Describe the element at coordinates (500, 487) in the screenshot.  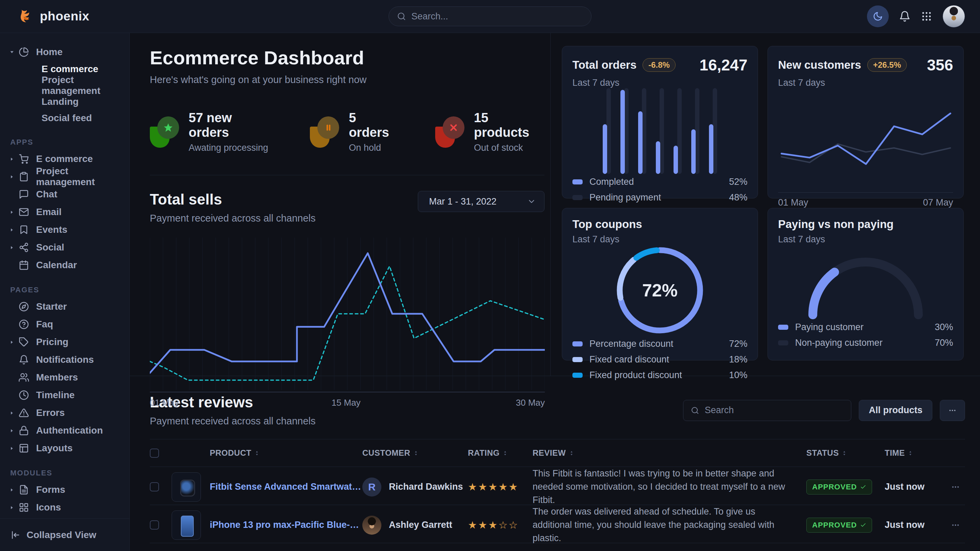
I see `rating-stars: ★★★★★` at that location.